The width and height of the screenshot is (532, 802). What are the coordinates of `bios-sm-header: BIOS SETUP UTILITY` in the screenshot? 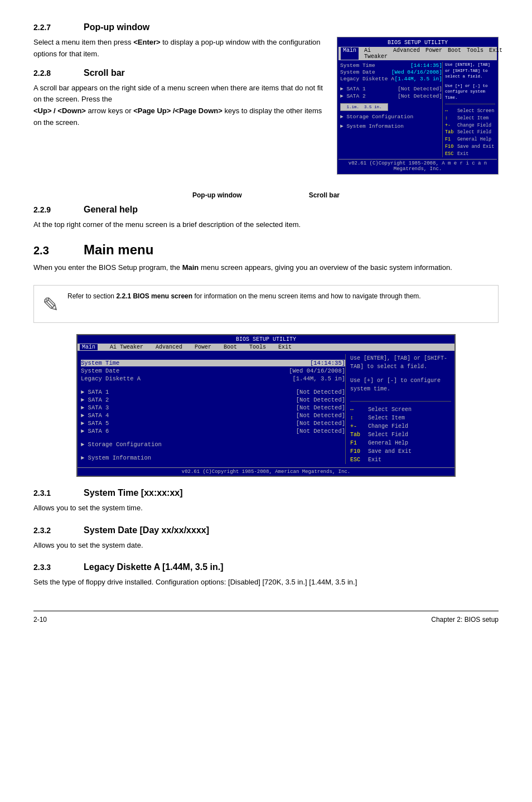 It's located at (418, 42).